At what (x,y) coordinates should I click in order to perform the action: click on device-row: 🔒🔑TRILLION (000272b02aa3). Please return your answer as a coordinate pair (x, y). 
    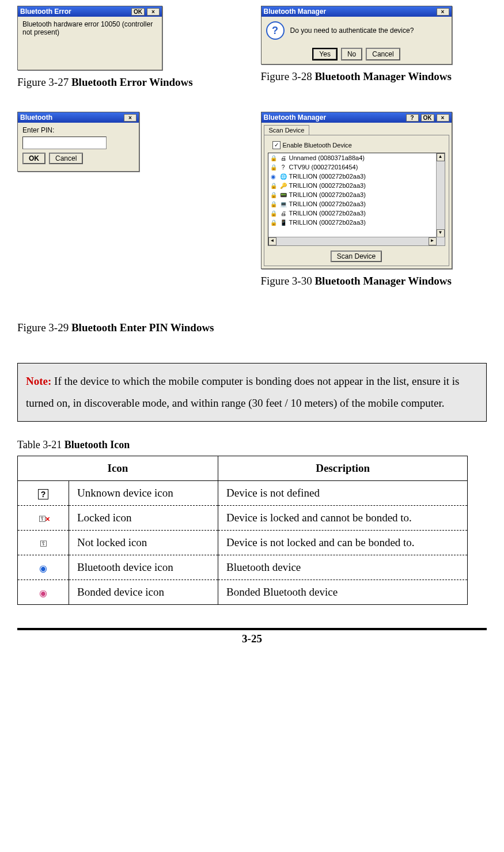
    Looking at the image, I should click on (357, 185).